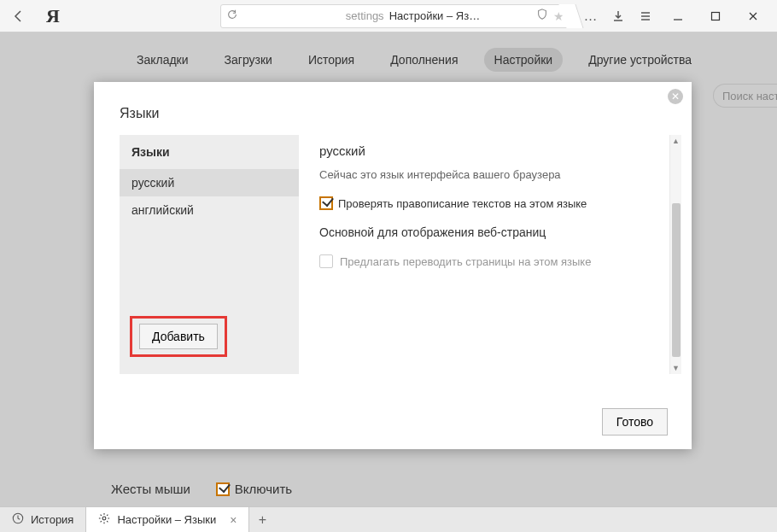 The width and height of the screenshot is (777, 532). Describe the element at coordinates (753, 16) in the screenshot. I see `close-window-button` at that location.